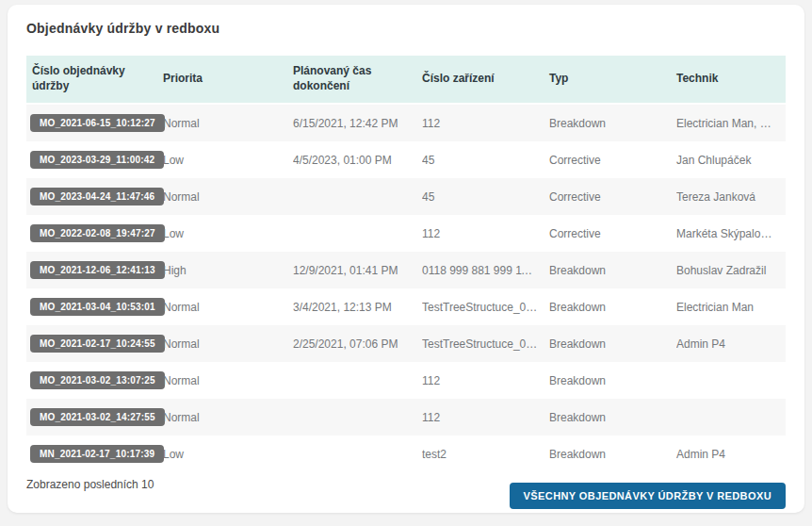 This screenshot has width=812, height=526. Describe the element at coordinates (406, 234) in the screenshot. I see `table-row: MO_2022-02-08_19:47:27 Low 112 Correctiv…` at that location.